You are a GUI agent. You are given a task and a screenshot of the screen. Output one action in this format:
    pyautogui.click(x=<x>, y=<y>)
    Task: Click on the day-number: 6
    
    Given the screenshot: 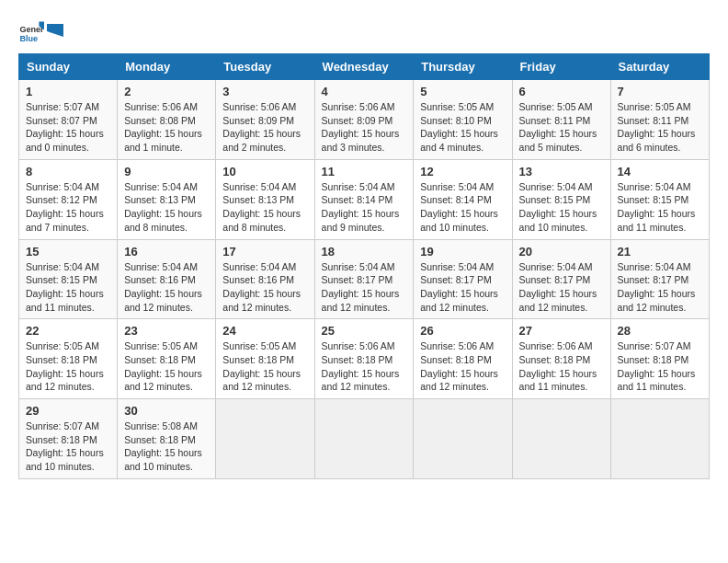 What is the action you would take?
    pyautogui.click(x=562, y=92)
    